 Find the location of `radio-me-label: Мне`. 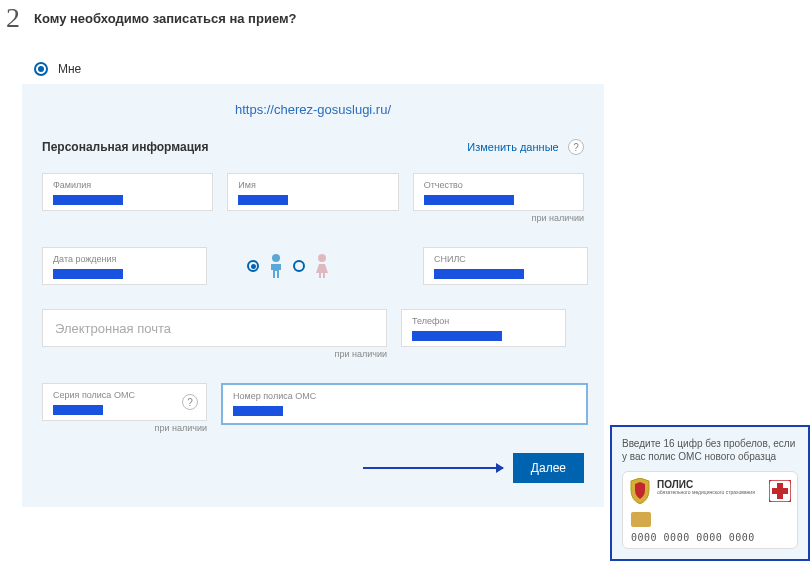

radio-me-label: Мне is located at coordinates (70, 69).